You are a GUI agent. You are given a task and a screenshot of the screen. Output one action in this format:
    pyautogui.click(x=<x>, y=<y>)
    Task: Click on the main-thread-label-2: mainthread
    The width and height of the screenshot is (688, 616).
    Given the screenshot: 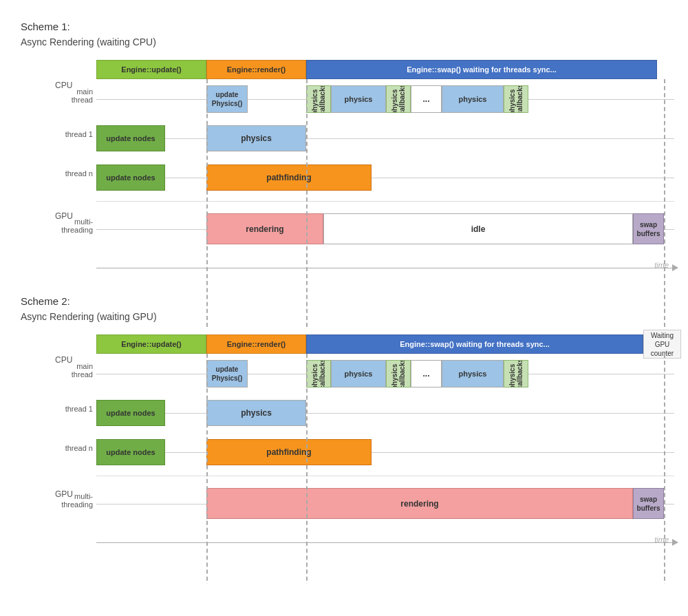 What is the action you would take?
    pyautogui.click(x=74, y=370)
    